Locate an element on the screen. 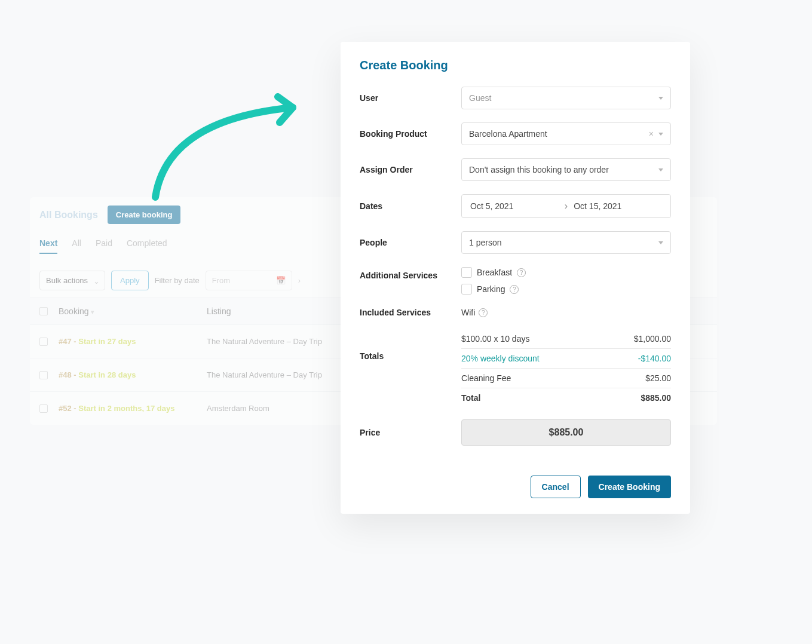 This screenshot has width=812, height=644. start-date: Oct 5, 2021 is located at coordinates (514, 206).